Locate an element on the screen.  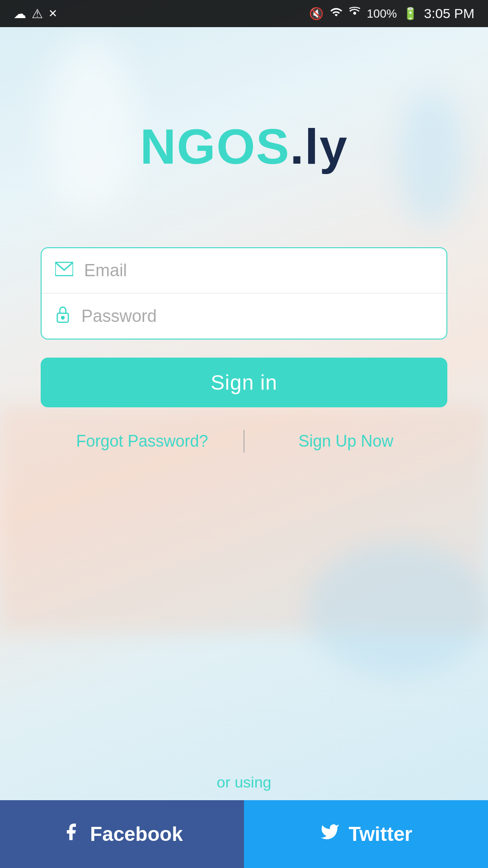
or-using-text: or using is located at coordinates (244, 782).